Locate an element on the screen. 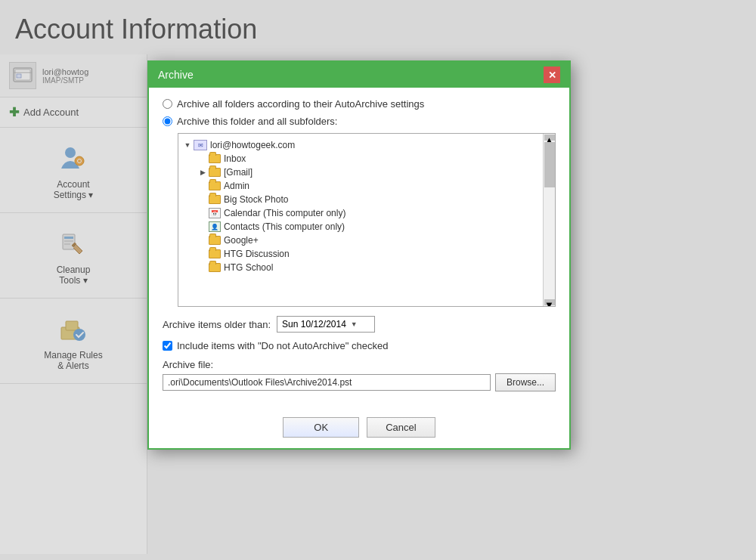  tree-label-admin: Admin is located at coordinates (237, 186).